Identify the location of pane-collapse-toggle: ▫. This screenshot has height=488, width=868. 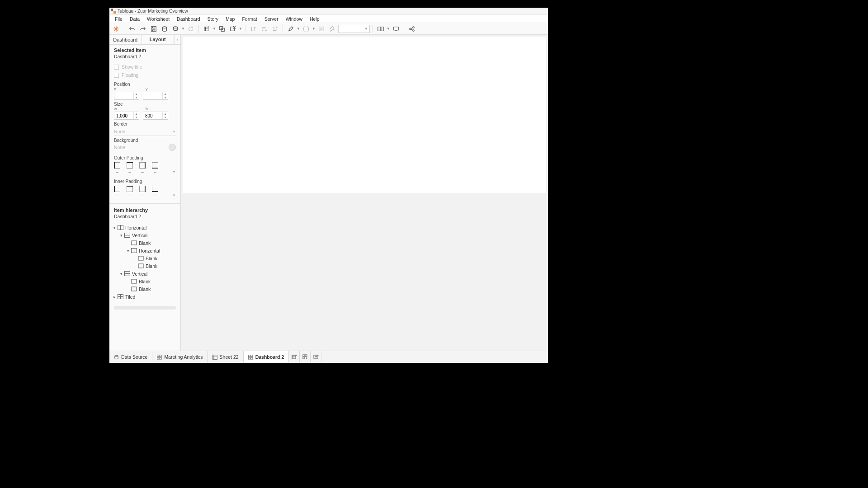
(177, 40).